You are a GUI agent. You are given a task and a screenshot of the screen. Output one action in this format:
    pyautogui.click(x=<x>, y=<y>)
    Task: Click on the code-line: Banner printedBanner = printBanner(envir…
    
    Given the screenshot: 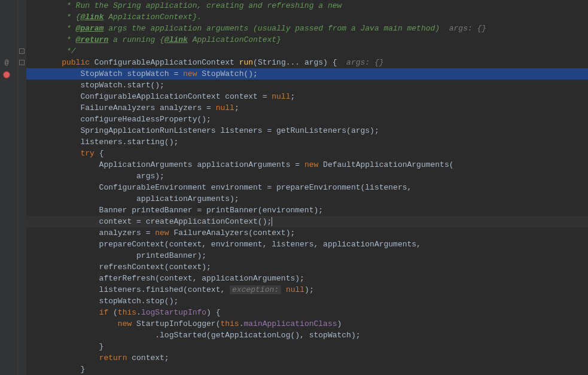 What is the action you would take?
    pyautogui.click(x=307, y=211)
    